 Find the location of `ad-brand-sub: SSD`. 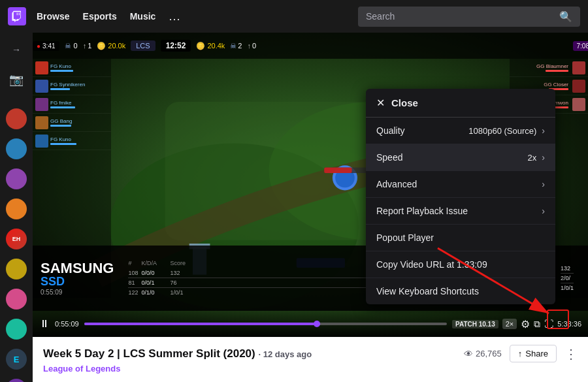

ad-brand-sub: SSD is located at coordinates (52, 281).